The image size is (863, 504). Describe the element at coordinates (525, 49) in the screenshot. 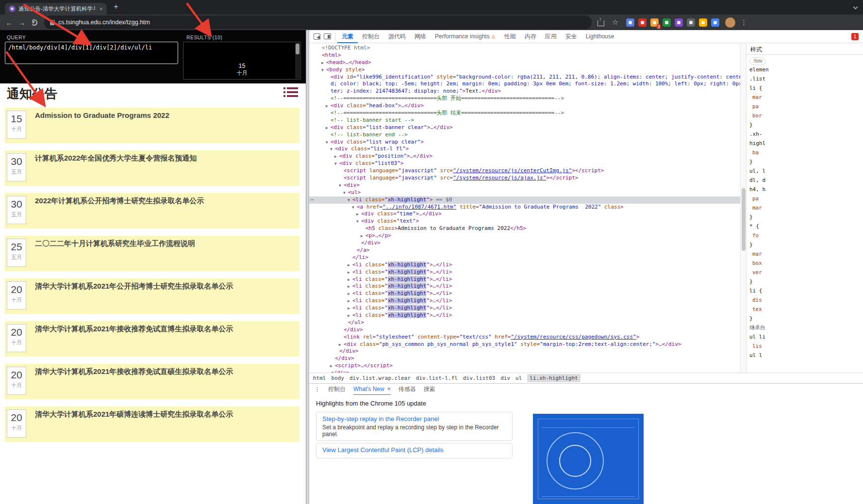

I see `tree-row: <!DOCTYPE html>` at that location.